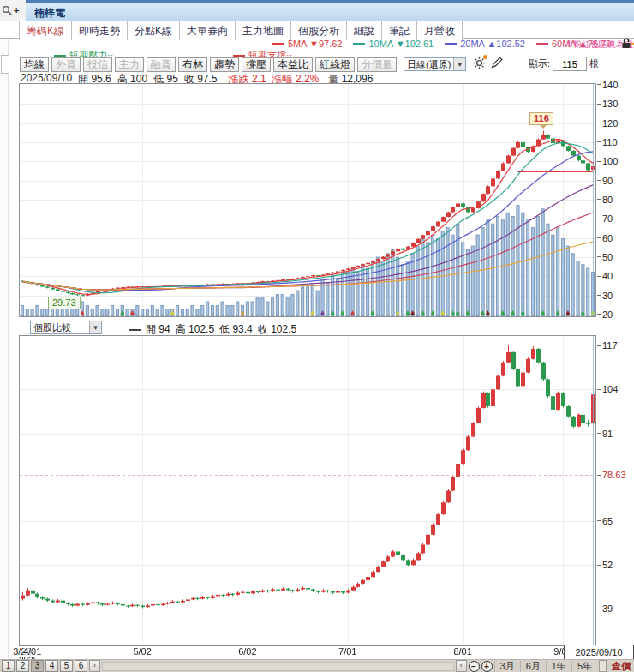 The width and height of the screenshot is (634, 672). Describe the element at coordinates (16, 10) in the screenshot. I see `add-icon: +` at that location.